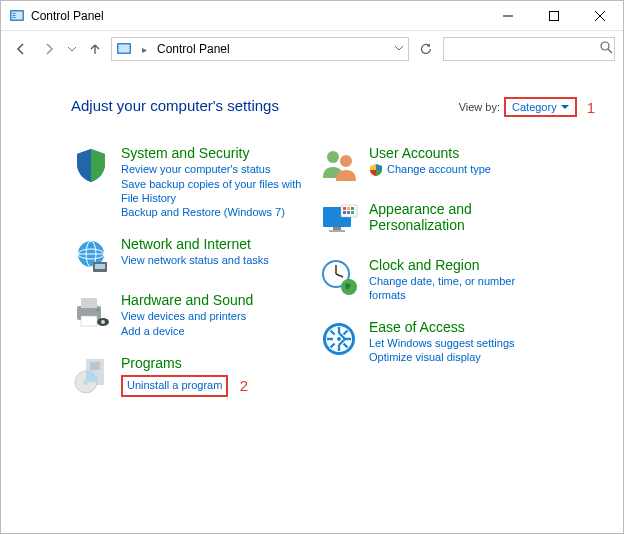 The width and height of the screenshot is (624, 534). I want to click on uac-shield-icon, so click(376, 170).